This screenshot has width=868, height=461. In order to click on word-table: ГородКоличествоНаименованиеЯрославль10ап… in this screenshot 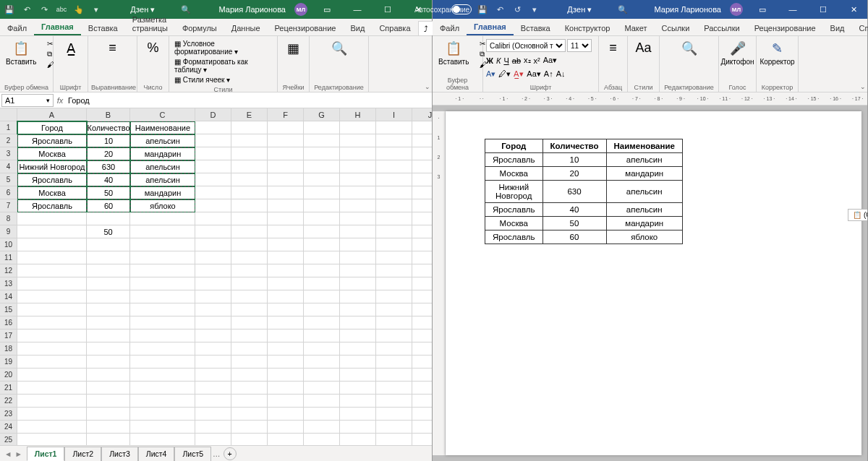, I will do `click(584, 191)`.